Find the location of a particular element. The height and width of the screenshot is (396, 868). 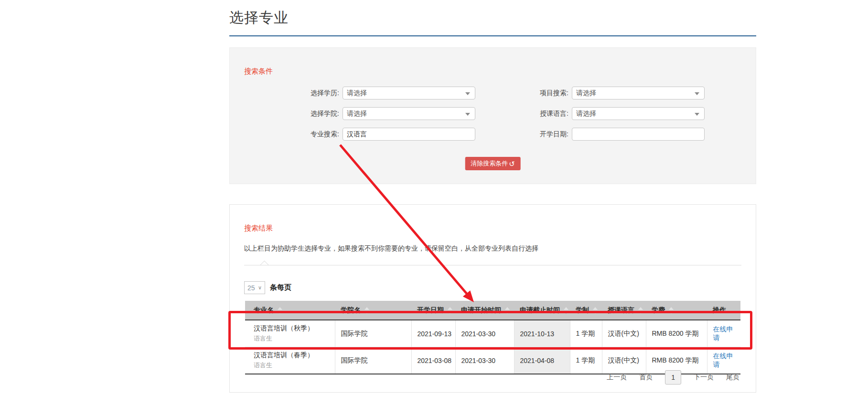

chevron-down-icon: ∨ is located at coordinates (260, 288).